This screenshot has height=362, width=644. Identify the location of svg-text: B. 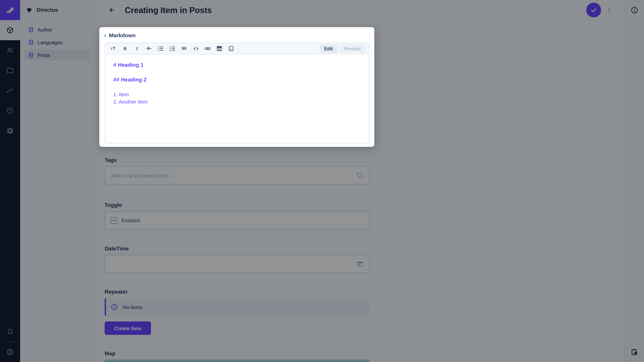
(125, 48).